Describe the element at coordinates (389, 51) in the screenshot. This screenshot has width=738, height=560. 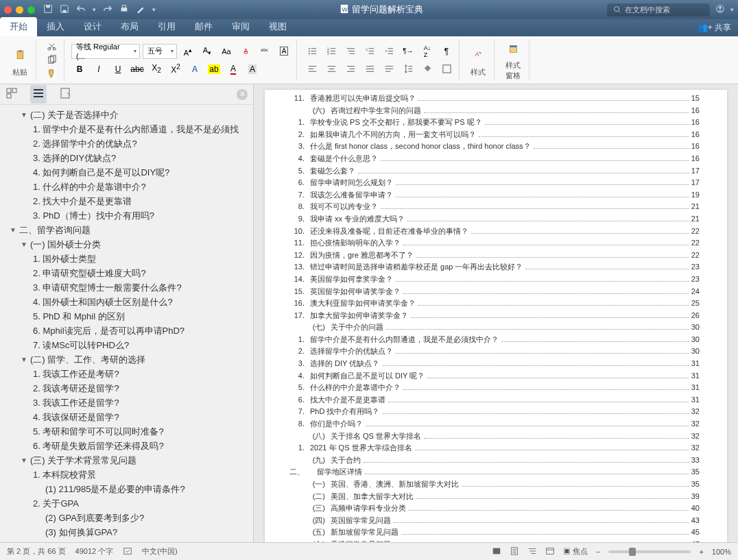
I see `increase-indent-button` at that location.